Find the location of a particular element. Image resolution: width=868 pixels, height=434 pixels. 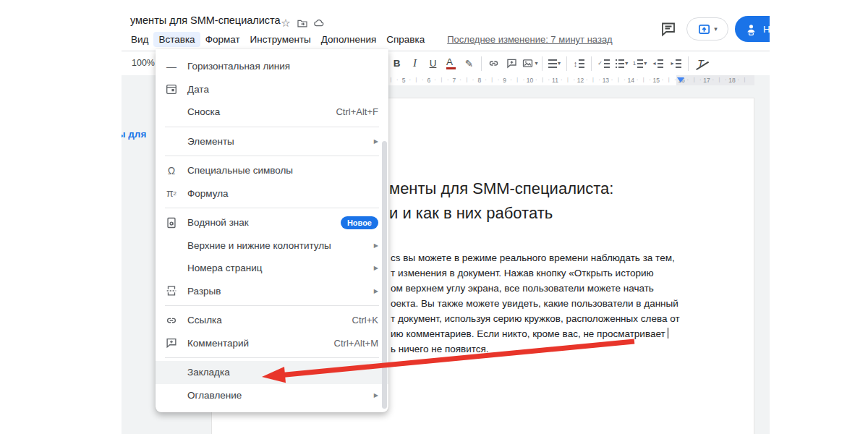

comment-icon is located at coordinates (171, 343).